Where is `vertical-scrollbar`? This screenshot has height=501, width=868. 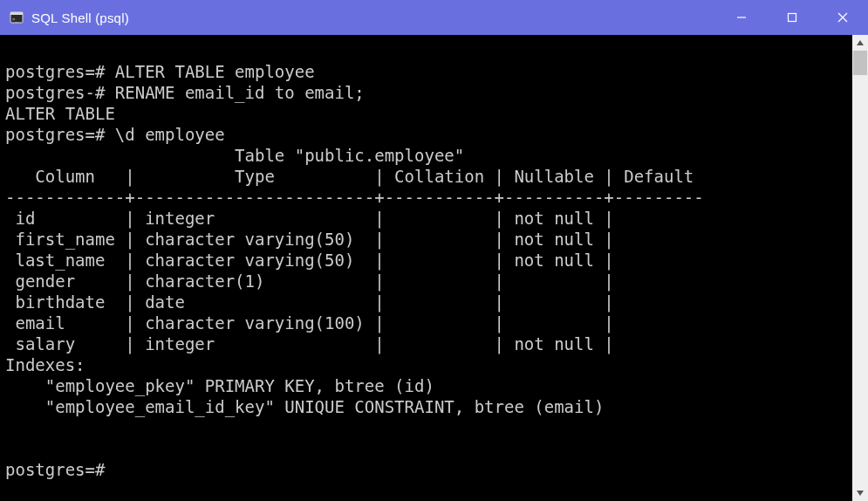 vertical-scrollbar is located at coordinates (860, 268).